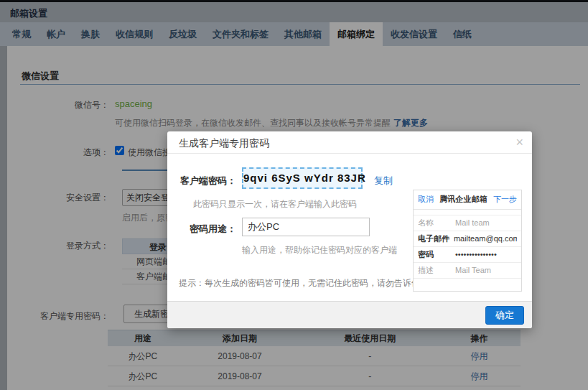 The height and width of the screenshot is (390, 588). What do you see at coordinates (302, 178) in the screenshot?
I see `generated-password-value: 9qvi 6SyS wYdr 83JR` at bounding box center [302, 178].